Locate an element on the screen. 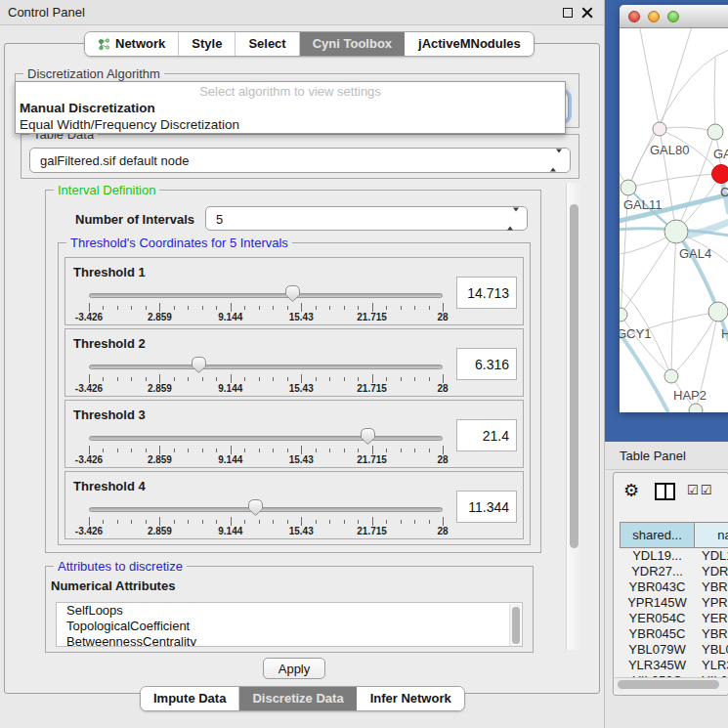  minimize-traffic-light-icon is located at coordinates (654, 17).